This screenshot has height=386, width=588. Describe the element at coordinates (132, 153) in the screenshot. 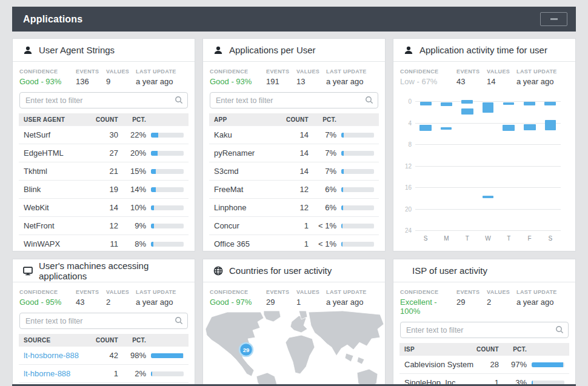

I see `row-pct: 20%` at that location.